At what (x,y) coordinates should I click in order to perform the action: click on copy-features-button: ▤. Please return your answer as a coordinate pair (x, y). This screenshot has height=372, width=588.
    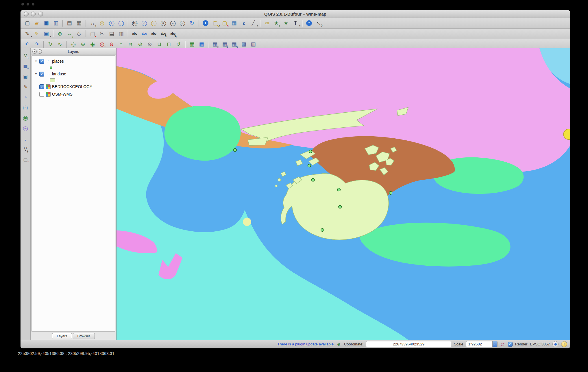
    Looking at the image, I should click on (112, 34).